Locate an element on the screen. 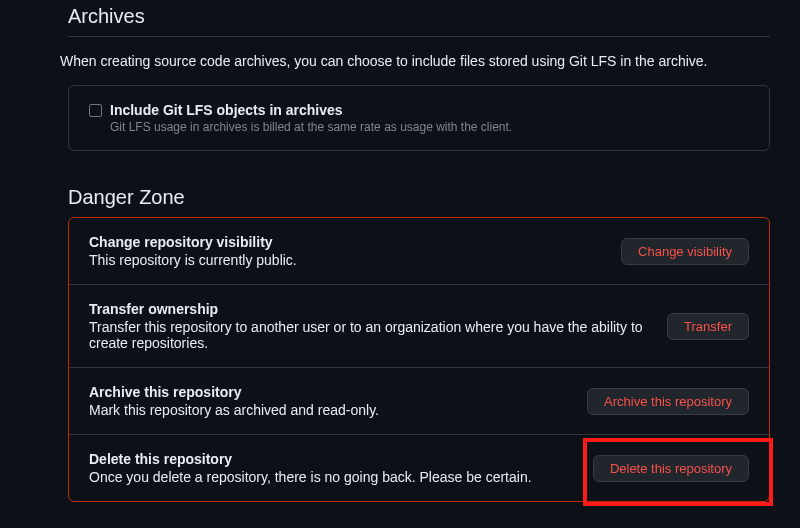 Image resolution: width=800 pixels, height=528 pixels. delete-repo-button: Delete this repository is located at coordinates (671, 468).